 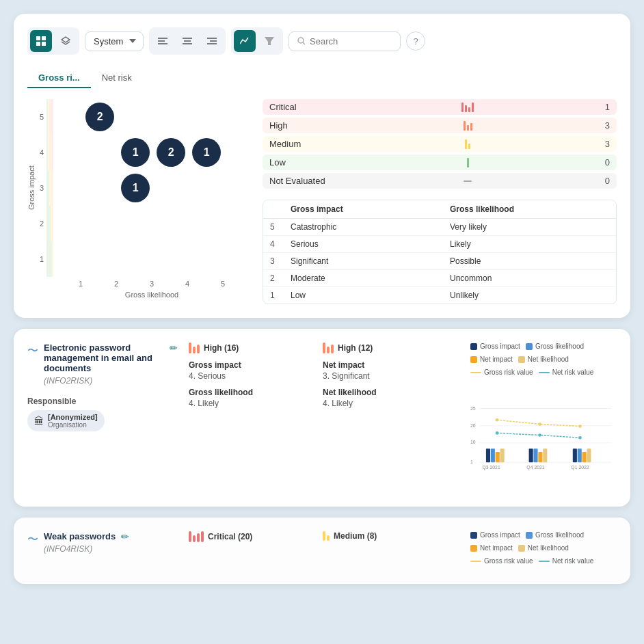 I want to click on line-gross-risk, so click(x=539, y=422).